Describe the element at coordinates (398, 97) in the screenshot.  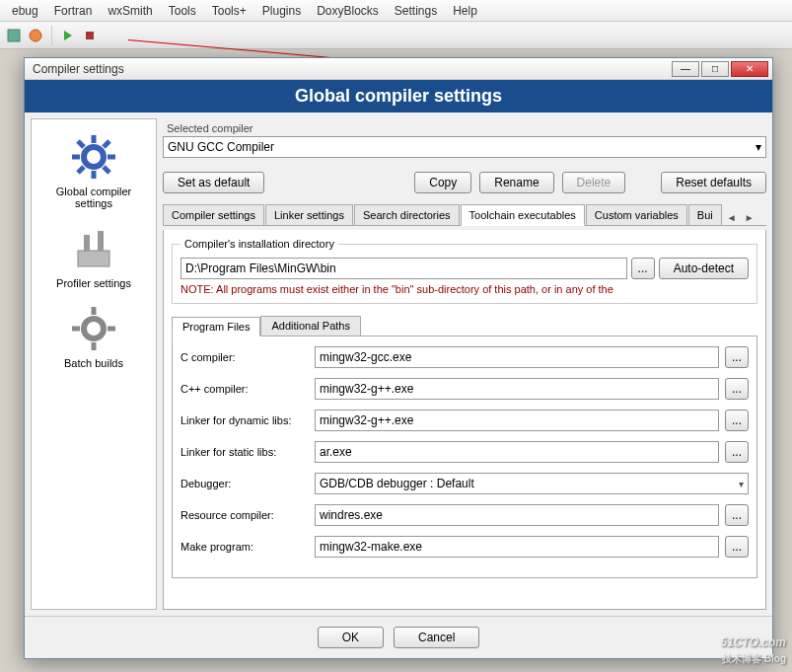
I see `dialog-banner: Global compiler settings` at that location.